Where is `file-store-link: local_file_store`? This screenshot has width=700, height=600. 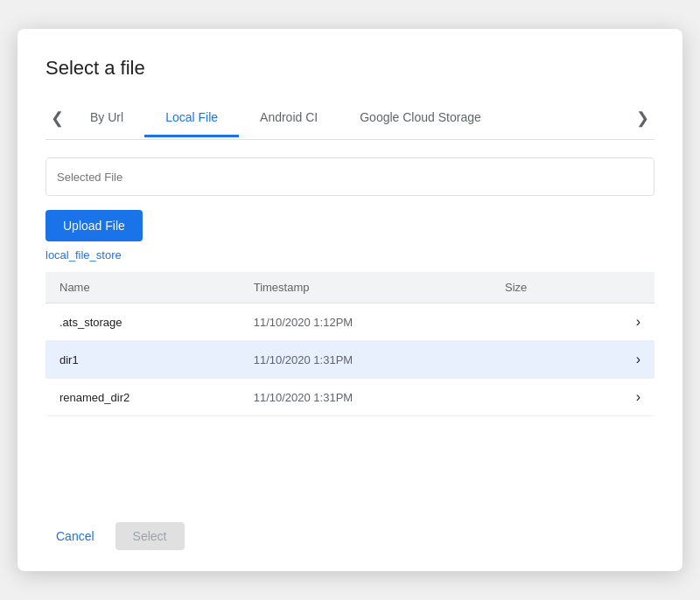 file-store-link: local_file_store is located at coordinates (350, 255).